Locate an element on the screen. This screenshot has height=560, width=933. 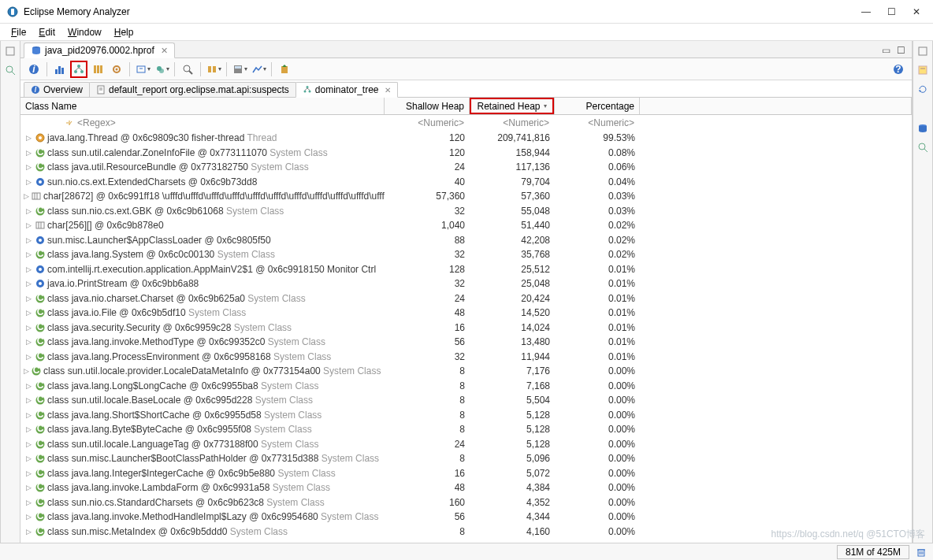
table-row: ▷Cclass sun.misc.MetaIndex @ 0x6c9b5ddd0… is located at coordinates (466, 532).